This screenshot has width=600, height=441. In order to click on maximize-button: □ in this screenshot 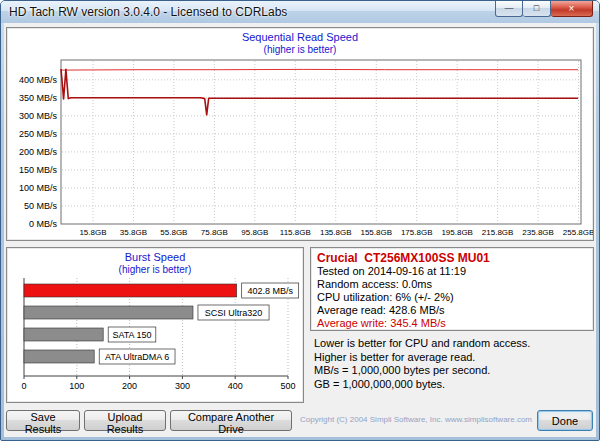, I will do `click(537, 9)`.